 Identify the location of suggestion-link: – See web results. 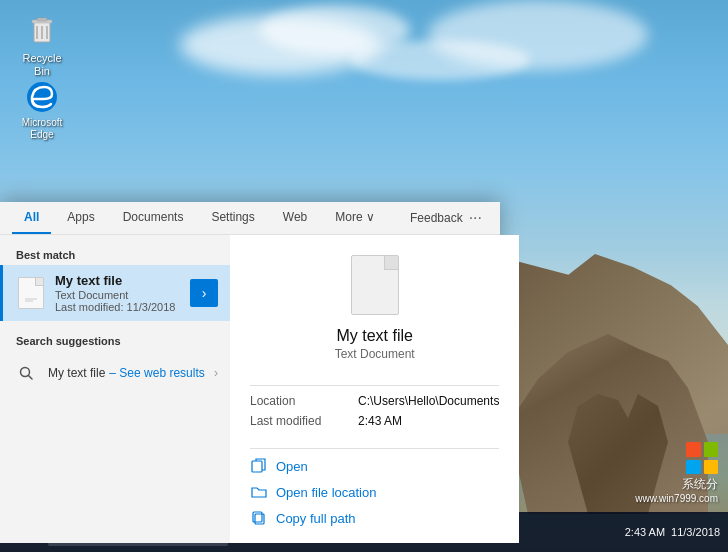
(156, 373).